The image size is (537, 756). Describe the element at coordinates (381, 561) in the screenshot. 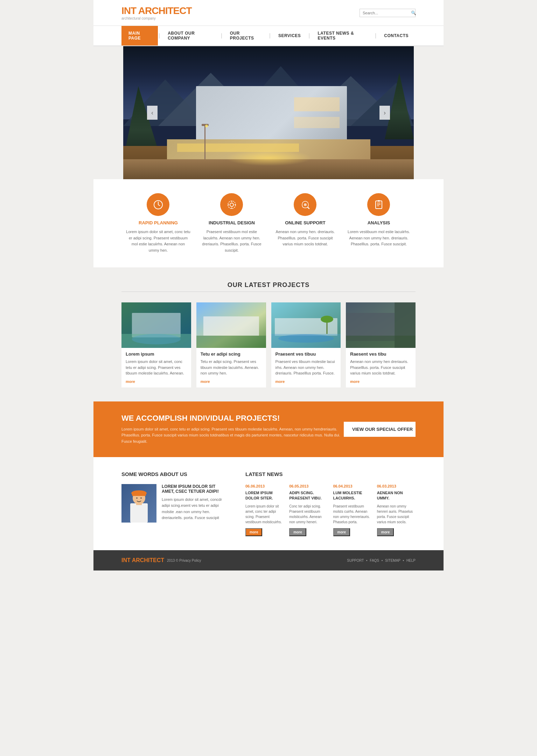

I see `footer-links: SUPPORT • FAQS • SITEMAP • HELP` at that location.